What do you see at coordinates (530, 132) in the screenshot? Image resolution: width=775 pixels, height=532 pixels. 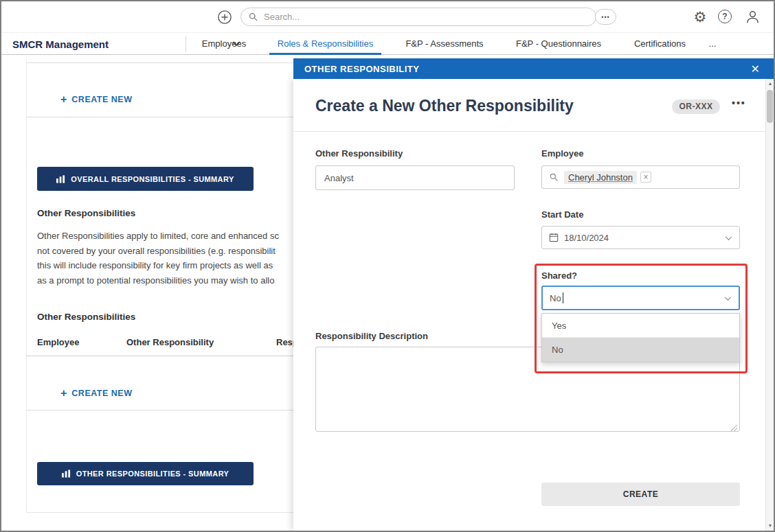 I see `panel-divider` at bounding box center [530, 132].